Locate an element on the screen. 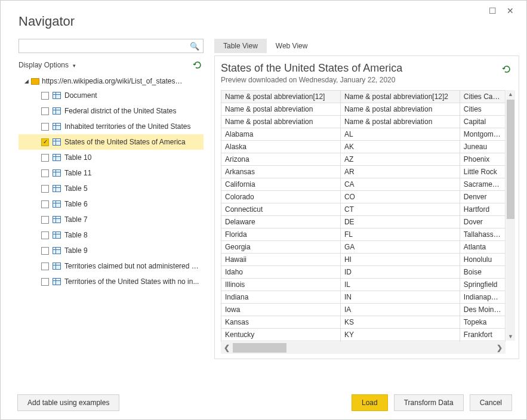 The height and width of the screenshot is (420, 527). load-button: Load is located at coordinates (370, 403).